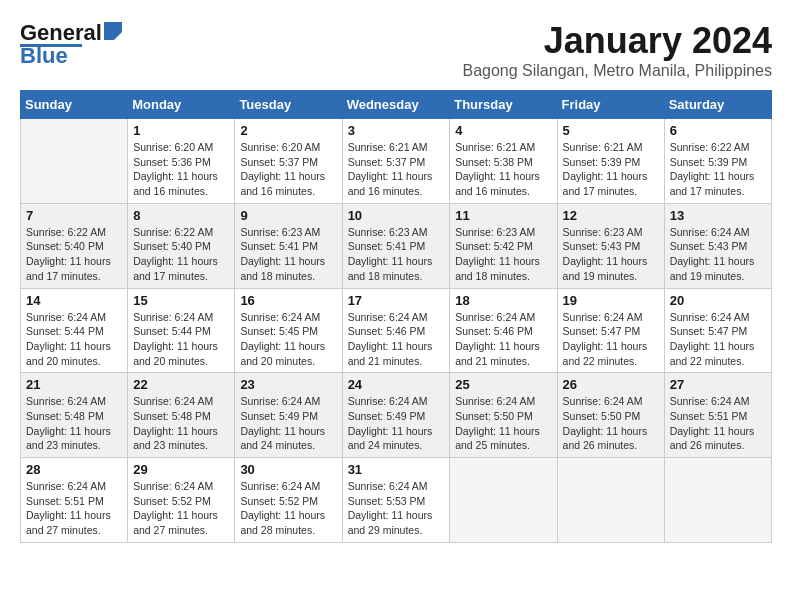  What do you see at coordinates (74, 384) in the screenshot?
I see `day-number: 21` at bounding box center [74, 384].